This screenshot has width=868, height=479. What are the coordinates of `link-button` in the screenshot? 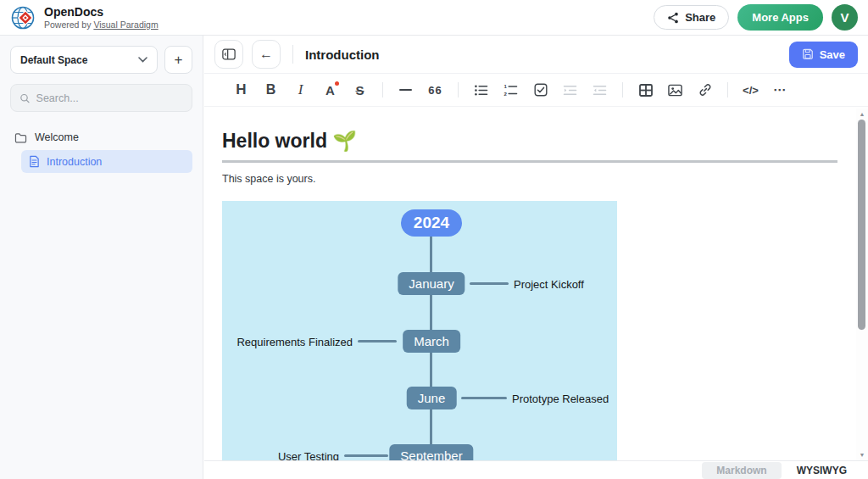 It's located at (705, 90).